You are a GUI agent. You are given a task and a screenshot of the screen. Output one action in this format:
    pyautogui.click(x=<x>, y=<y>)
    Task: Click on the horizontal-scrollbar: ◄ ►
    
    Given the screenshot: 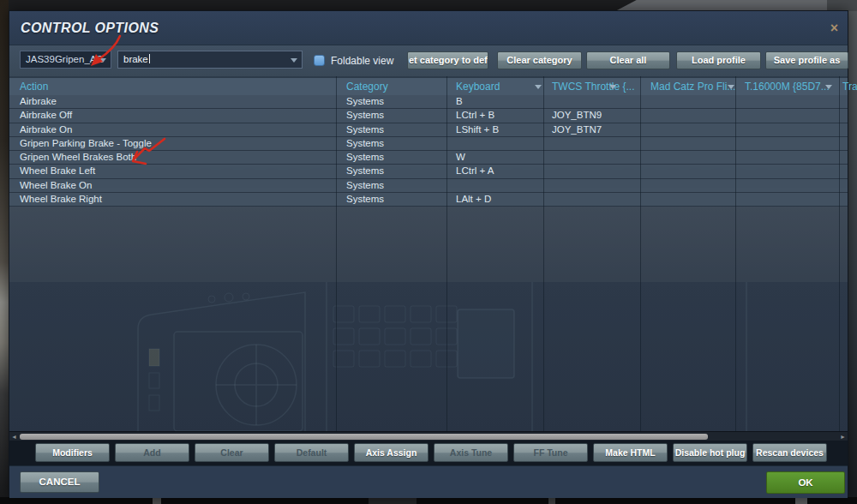 What is the action you would take?
    pyautogui.click(x=428, y=435)
    